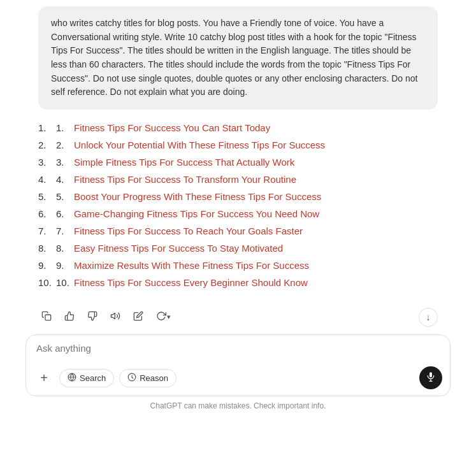  What do you see at coordinates (65, 265) in the screenshot?
I see `list-item-number: 9.` at bounding box center [65, 265].